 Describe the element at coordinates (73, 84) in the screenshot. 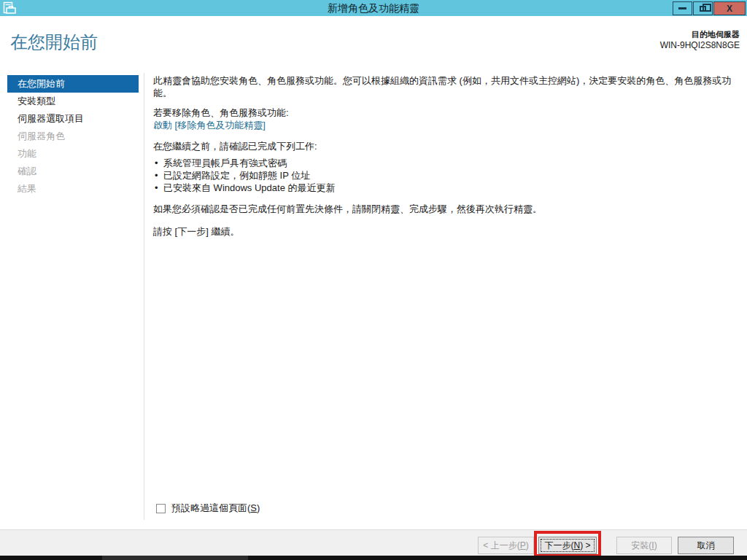

I see `sidebar-item-before-you-begin: 在您開始前` at that location.